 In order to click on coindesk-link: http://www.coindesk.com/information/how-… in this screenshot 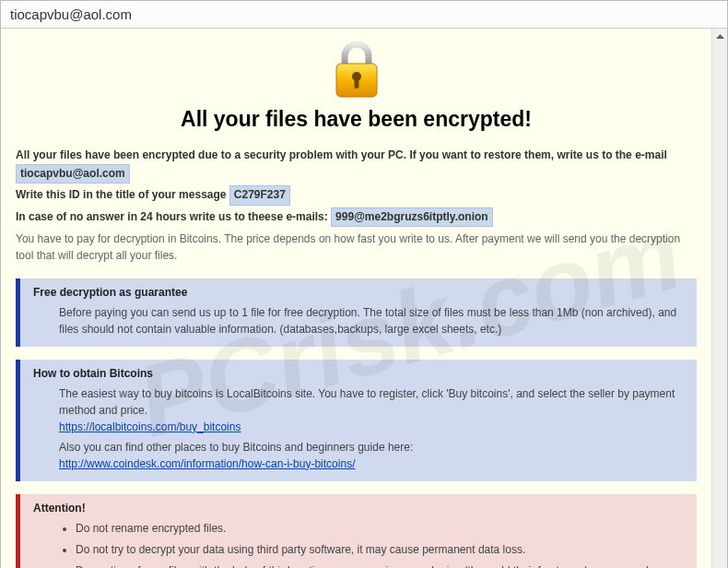, I will do `click(206, 464)`.